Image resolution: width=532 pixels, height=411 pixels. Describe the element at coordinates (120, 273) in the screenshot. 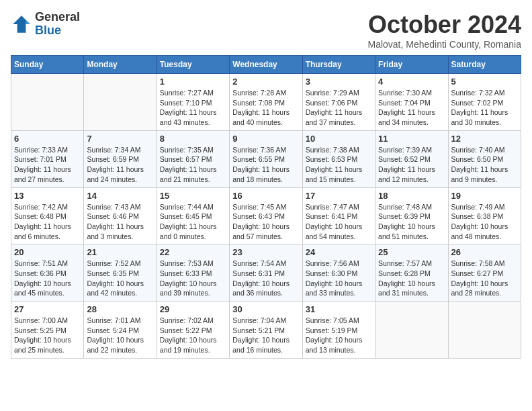

I see `calendar-cell: 21Sunrise: 7:52 AMSunset: 6:35 PMDayligh…` at that location.